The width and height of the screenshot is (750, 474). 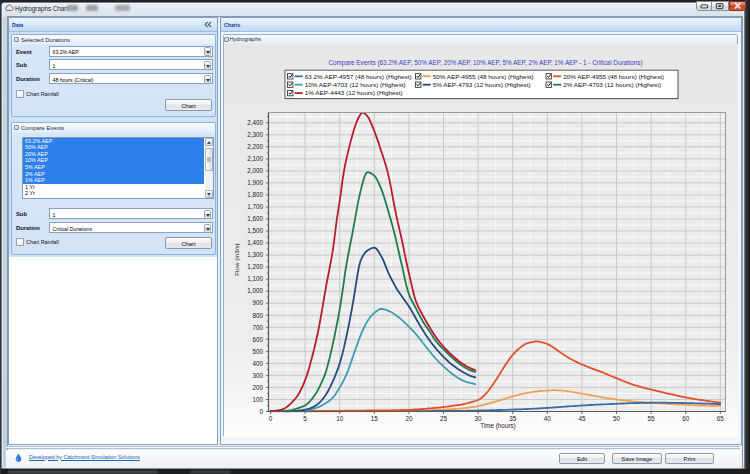 What do you see at coordinates (255, 182) in the screenshot?
I see `svg-text: 1,900` at bounding box center [255, 182].